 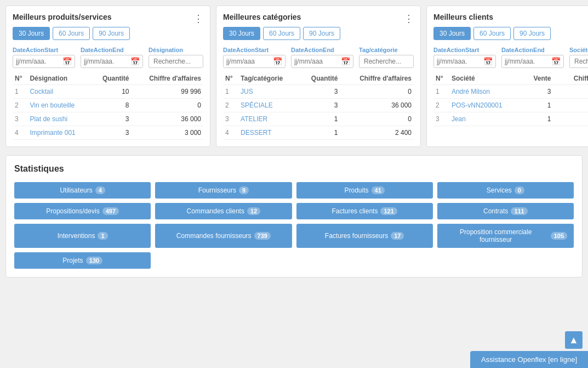 I want to click on products-col-ca: Chiffre d'affaires, so click(x=168, y=79).